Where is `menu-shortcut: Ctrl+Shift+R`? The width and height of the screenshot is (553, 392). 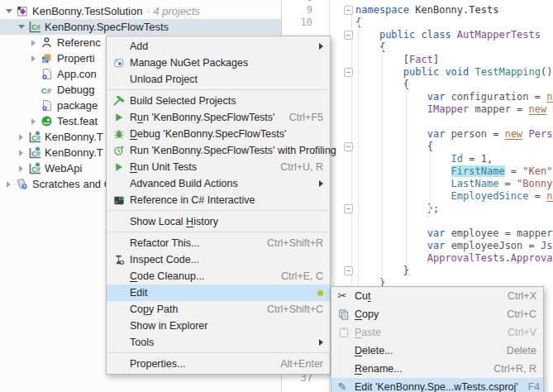 menu-shortcut: Ctrl+Shift+R is located at coordinates (290, 243).